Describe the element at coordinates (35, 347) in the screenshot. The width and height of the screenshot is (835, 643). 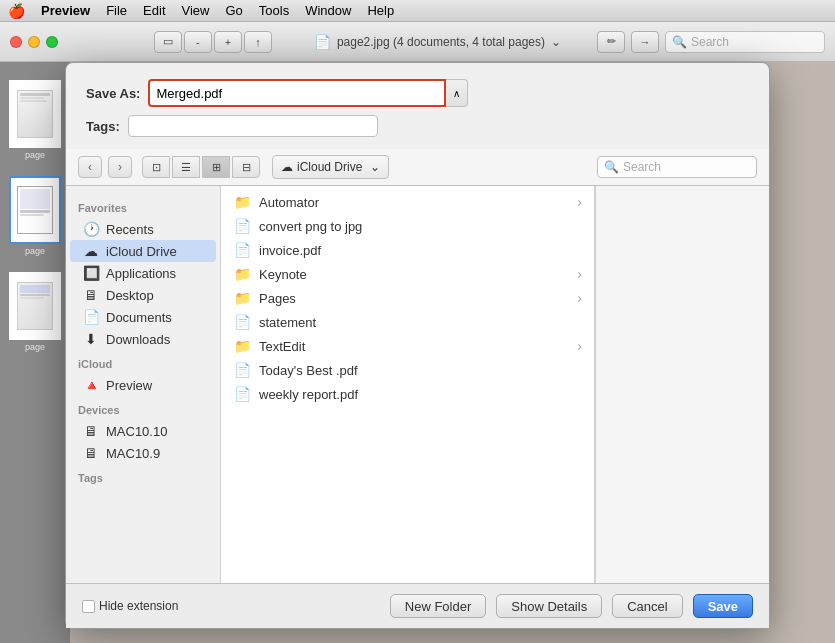
I see `thumb-label-3: page` at that location.